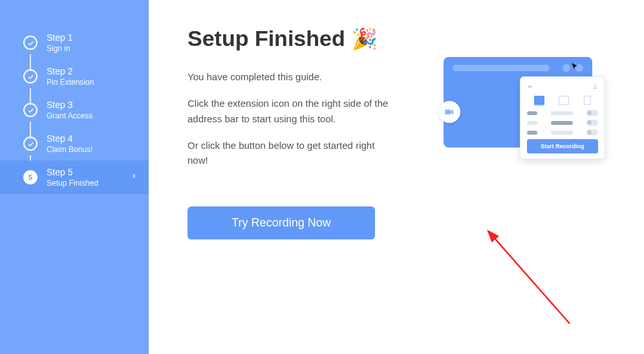  Describe the element at coordinates (70, 82) in the screenshot. I see `step-subtitle: Pin Extension` at that location.